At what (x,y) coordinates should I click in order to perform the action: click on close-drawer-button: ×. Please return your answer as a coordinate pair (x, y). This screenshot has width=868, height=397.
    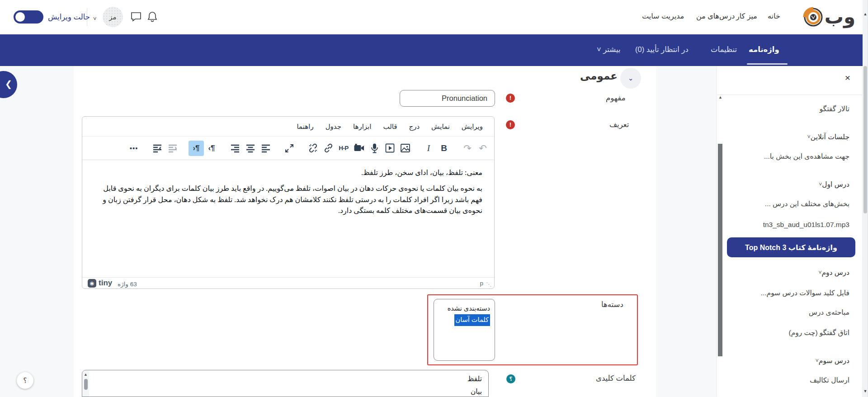
    Looking at the image, I should click on (848, 78).